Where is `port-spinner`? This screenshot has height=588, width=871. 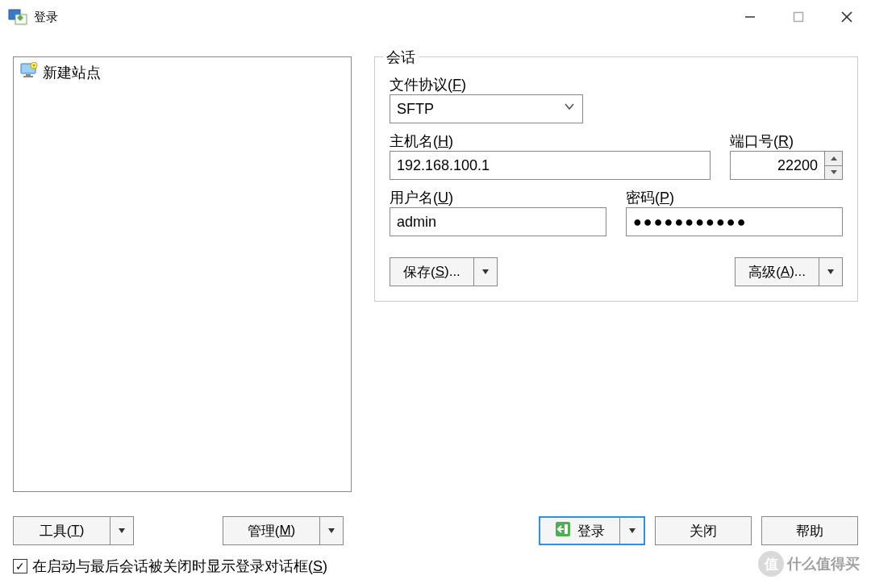
port-spinner is located at coordinates (833, 165).